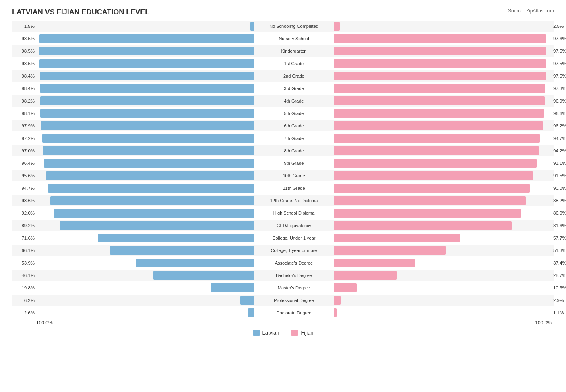 Image resolution: width=566 pixels, height=392 pixels. What do you see at coordinates (24, 138) in the screenshot?
I see `left-value: 97.2%` at bounding box center [24, 138].